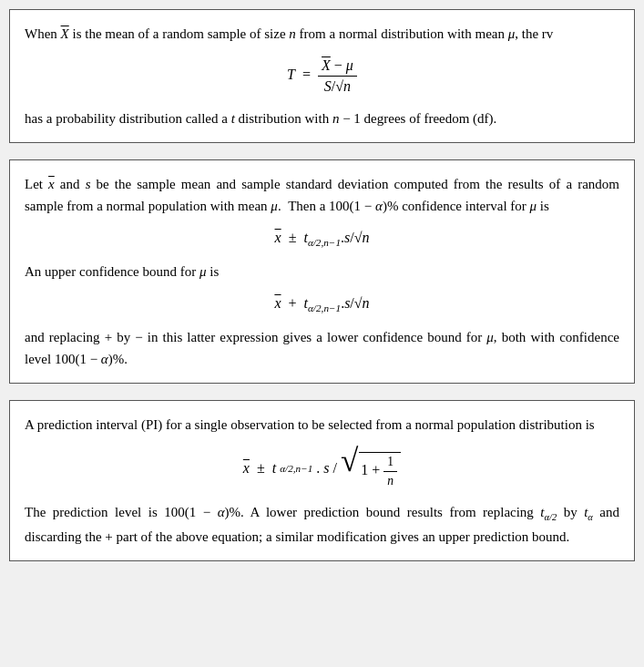 This screenshot has height=667, width=644. Describe the element at coordinates (590, 518) in the screenshot. I see `sub-alpha: α` at that location.